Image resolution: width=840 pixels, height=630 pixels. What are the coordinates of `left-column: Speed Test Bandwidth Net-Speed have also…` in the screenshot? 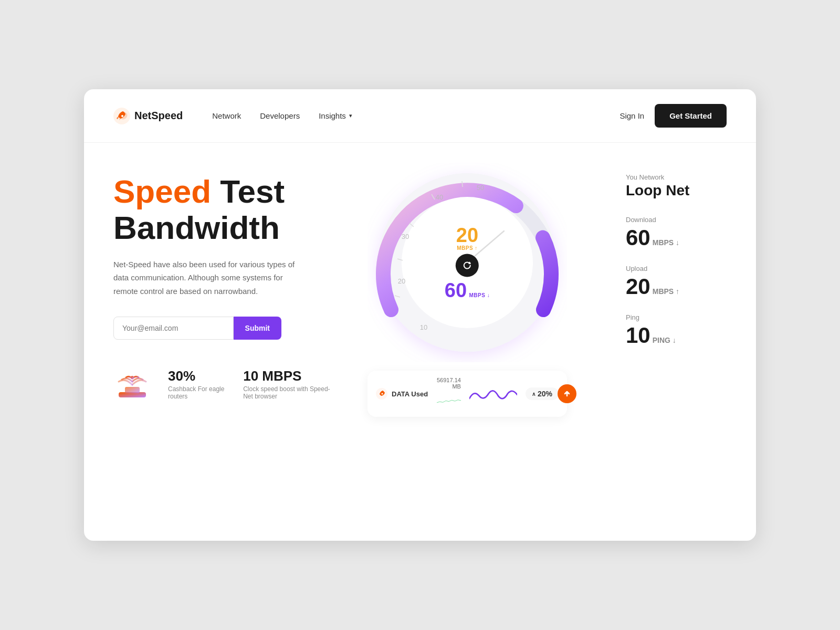 It's located at (224, 344).